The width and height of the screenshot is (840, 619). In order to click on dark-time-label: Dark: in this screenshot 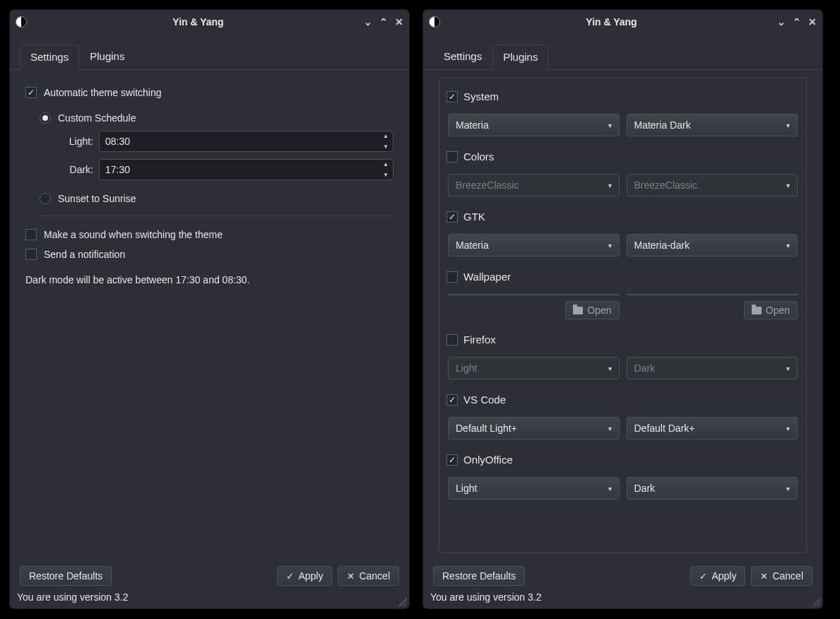, I will do `click(75, 170)`.